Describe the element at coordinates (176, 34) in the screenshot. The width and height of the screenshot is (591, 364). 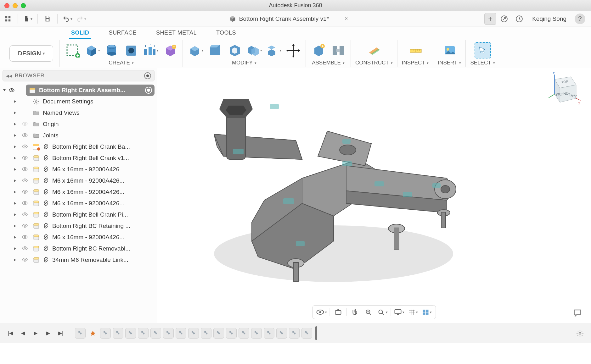
I see `tab-sheetmetal: SHEET METAL` at that location.